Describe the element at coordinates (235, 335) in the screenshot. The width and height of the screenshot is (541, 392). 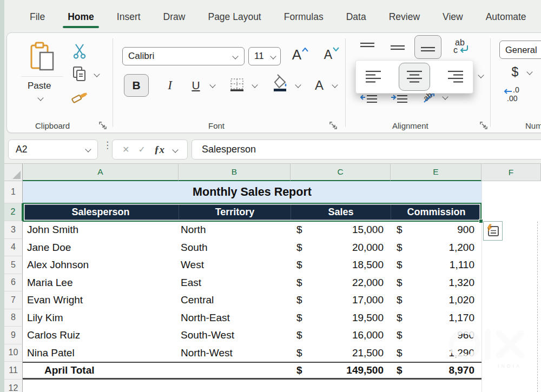
I see `cell-territory: South-West` at that location.